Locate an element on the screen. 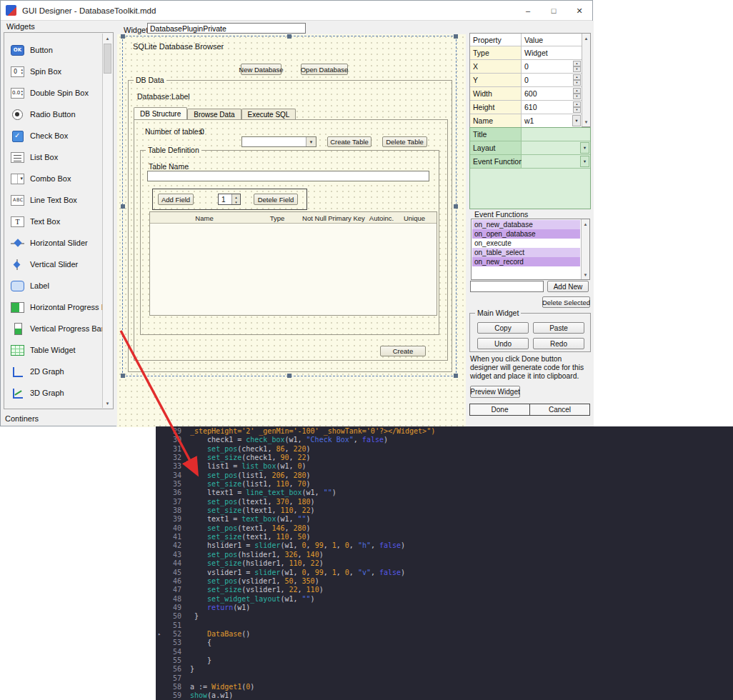 The image size is (733, 700). sidebar-item-check-box: Check Box is located at coordinates (54, 136).